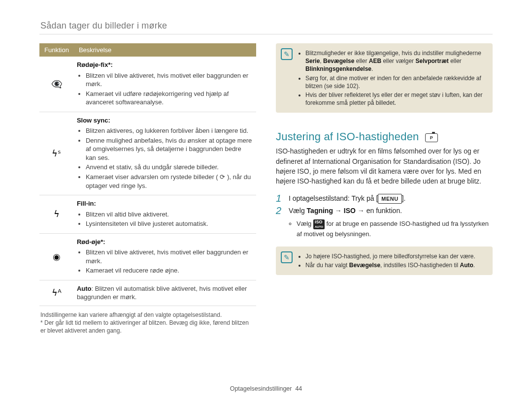  Describe the element at coordinates (169, 131) in the screenshot. I see `function-bullet: Blitzen aktiveres, og lukkeren forbliver…` at that location.